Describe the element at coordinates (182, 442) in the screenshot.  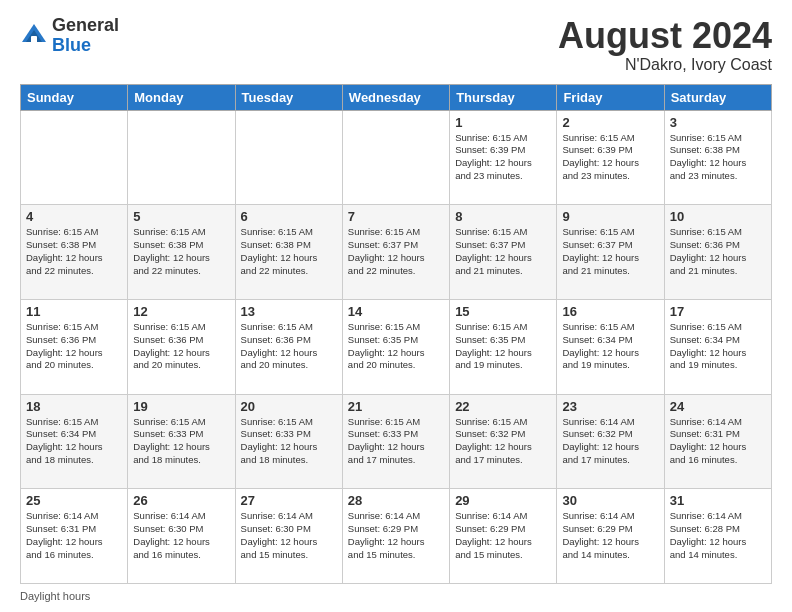
I see `calendar-cell: 19Sunrise: 6:15 AM Sunset: 6:33 PM Dayli…` at that location.